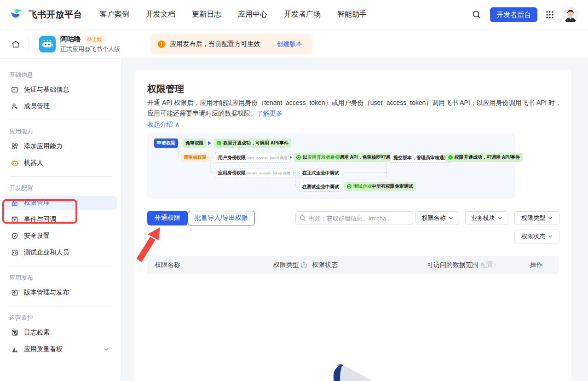 Image resolution: width=588 pixels, height=381 pixels. I want to click on sidebar-item-test-company: 测试企业和人员, so click(61, 253).